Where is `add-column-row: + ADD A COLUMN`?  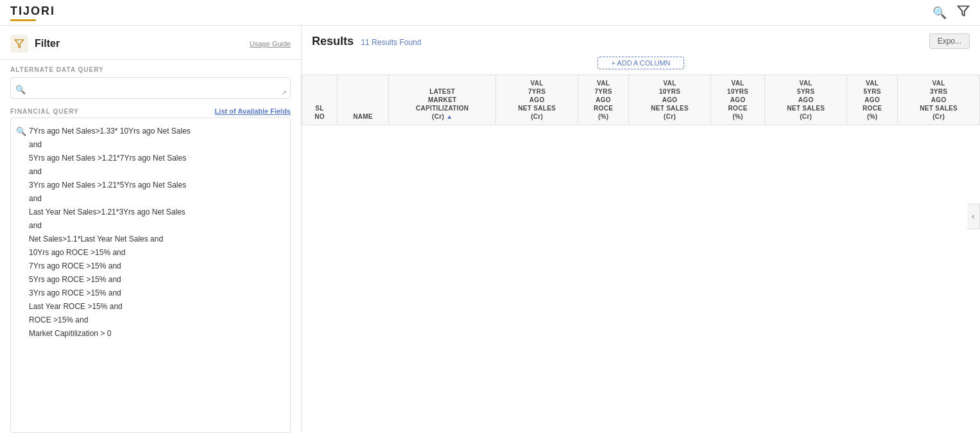
add-column-row: + ADD A COLUMN is located at coordinates (640, 64).